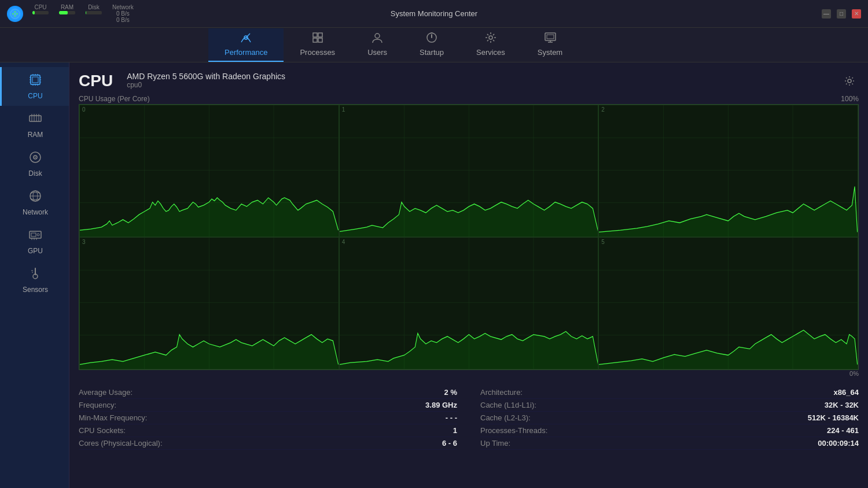 The height and width of the screenshot is (488, 868). Describe the element at coordinates (113, 417) in the screenshot. I see `min-max-freq-label: Min-Max Frequency:` at that location.